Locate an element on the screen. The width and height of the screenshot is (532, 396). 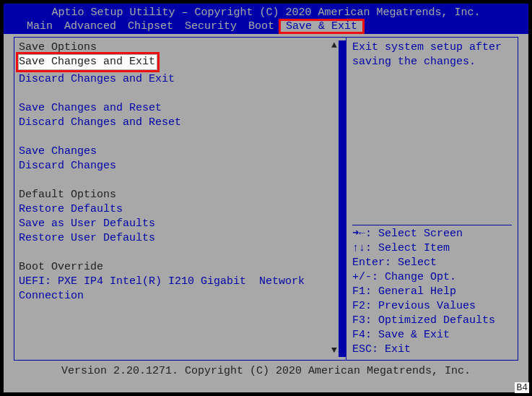
tab-save-exit: Save & Exit is located at coordinates (322, 26).